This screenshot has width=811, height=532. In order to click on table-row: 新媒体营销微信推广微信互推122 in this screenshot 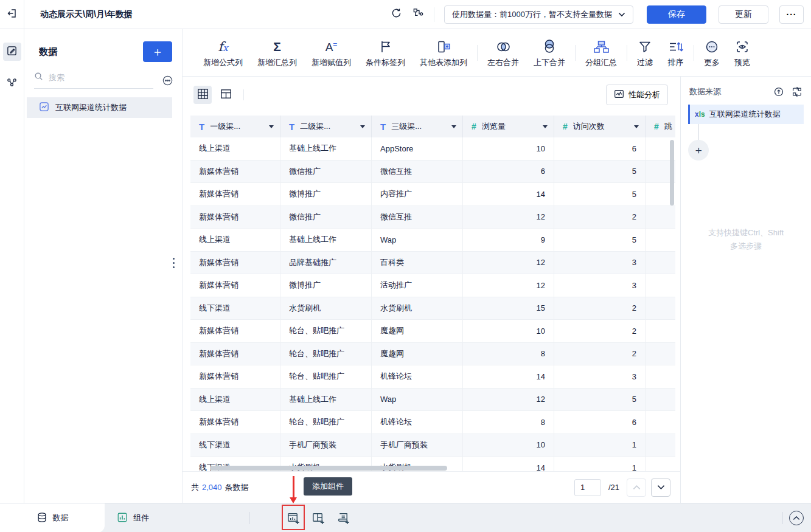, I will do `click(433, 218)`.